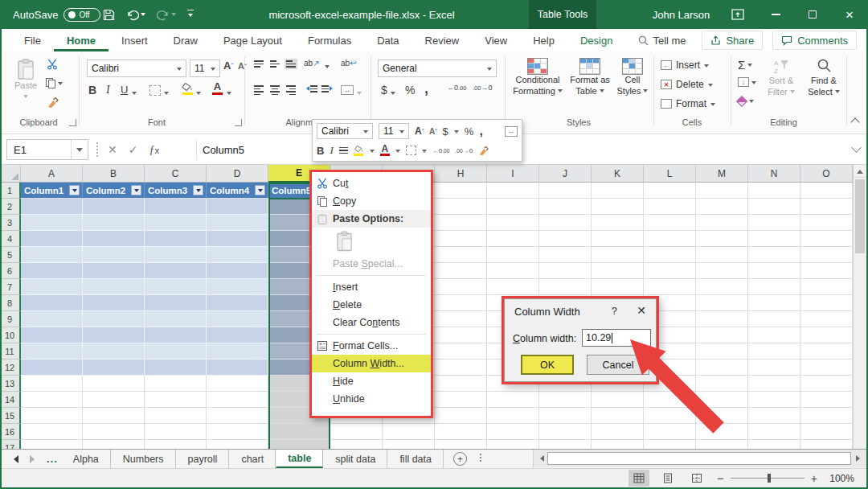 This screenshot has width=868, height=489. Describe the element at coordinates (481, 131) in the screenshot. I see `mini-comma-button: ,` at that location.